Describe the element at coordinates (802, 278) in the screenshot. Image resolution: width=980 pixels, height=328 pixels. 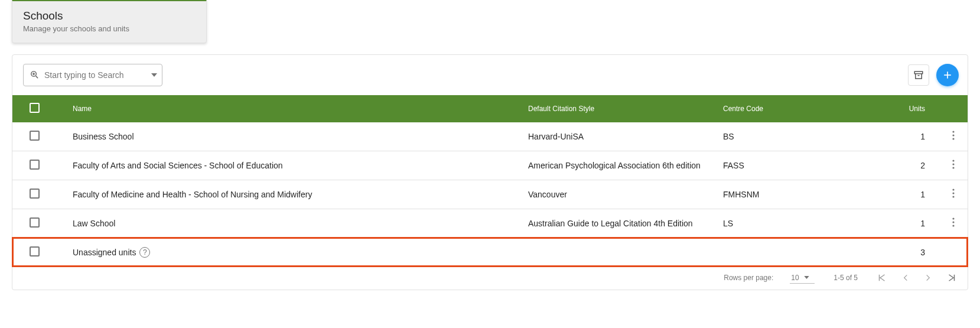
I see `rows-per-page-select: 10` at that location.